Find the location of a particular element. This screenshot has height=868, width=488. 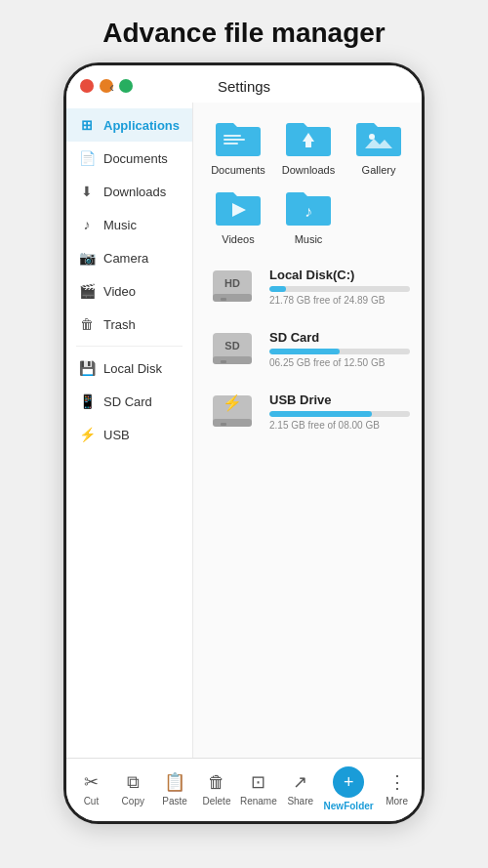

sidebar-item-label-documents: Documents is located at coordinates (136, 158).